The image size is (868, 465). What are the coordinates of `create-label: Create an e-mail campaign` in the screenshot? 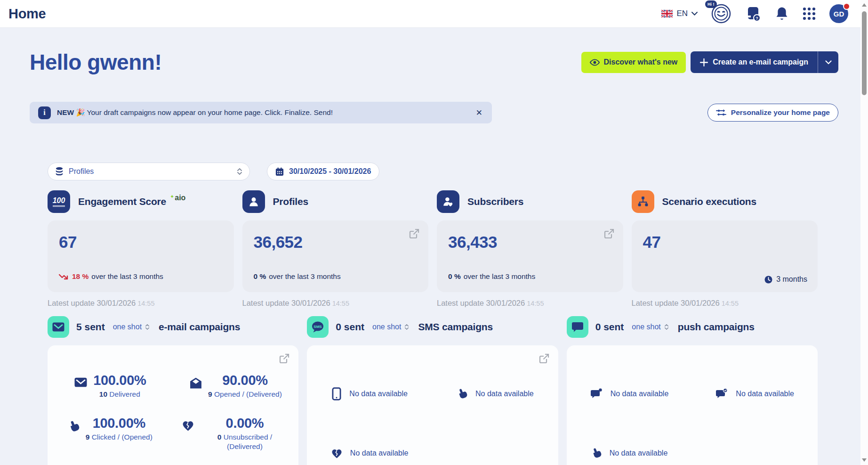 It's located at (761, 62).